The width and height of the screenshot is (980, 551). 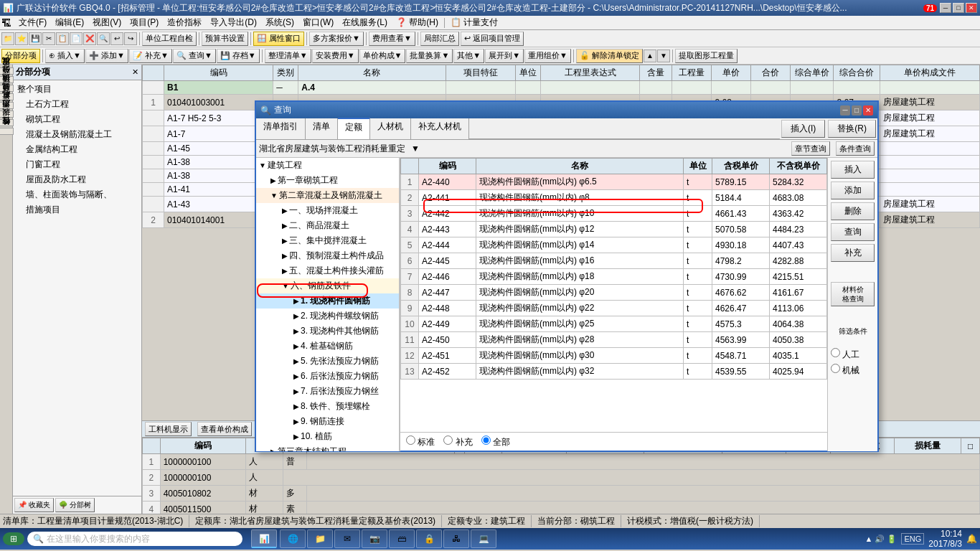 I want to click on filter-chapter: 章节查询, so click(x=811, y=149).